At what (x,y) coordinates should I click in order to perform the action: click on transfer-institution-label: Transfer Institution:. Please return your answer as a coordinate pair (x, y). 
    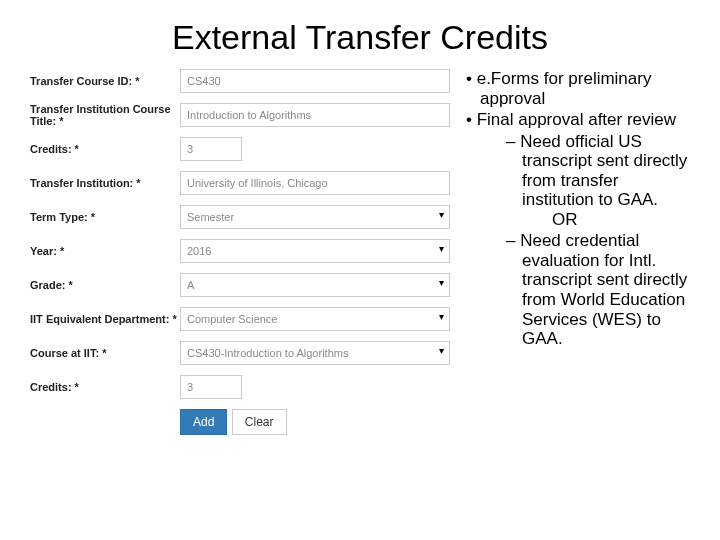
    Looking at the image, I should click on (105, 183).